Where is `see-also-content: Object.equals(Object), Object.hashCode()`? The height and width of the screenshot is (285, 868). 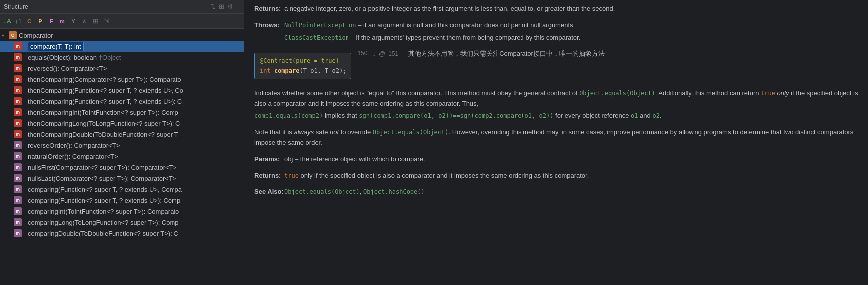
see-also-content: Object.equals(Object), Object.hashCode() is located at coordinates (354, 192).